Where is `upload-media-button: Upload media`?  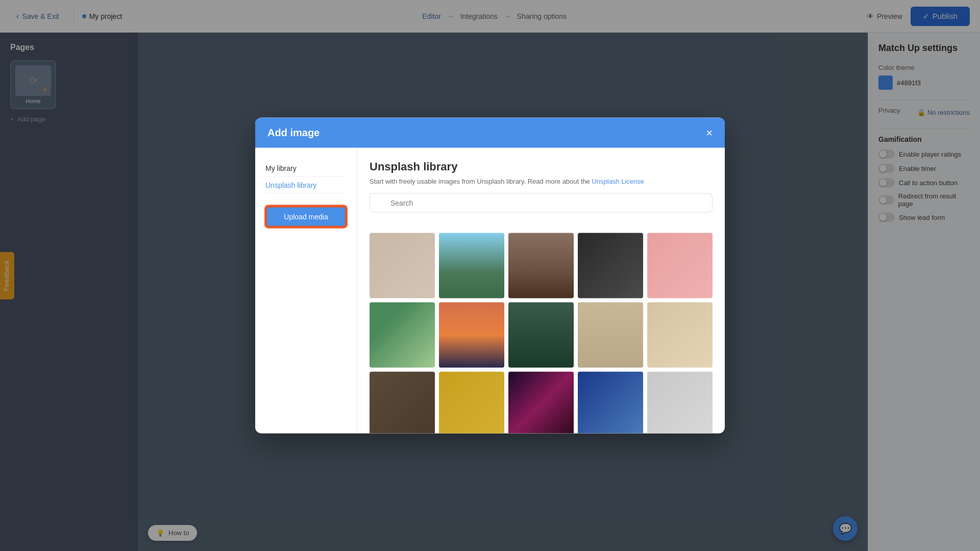
upload-media-button: Upload media is located at coordinates (306, 217).